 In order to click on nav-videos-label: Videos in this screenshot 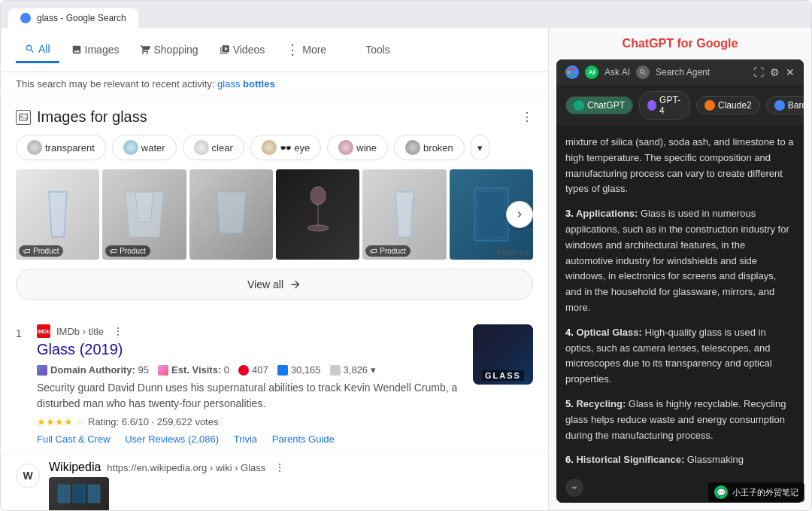, I will do `click(250, 50)`.